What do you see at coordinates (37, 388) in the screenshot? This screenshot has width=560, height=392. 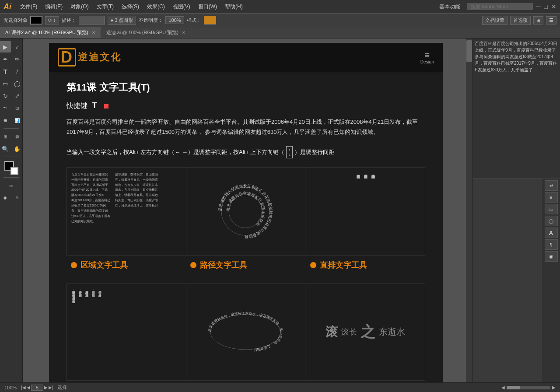 I see `page-number-input` at bounding box center [37, 388].